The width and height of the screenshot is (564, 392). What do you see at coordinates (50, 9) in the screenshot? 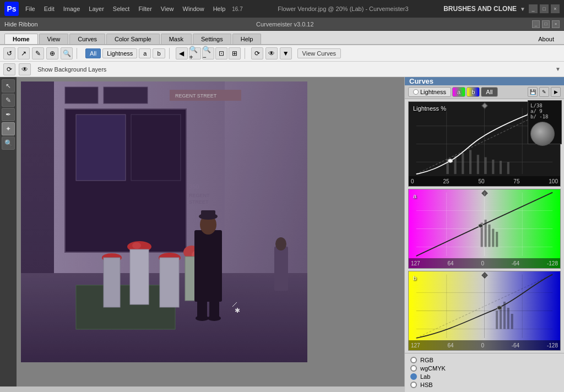
I see `menu-edit: Edit` at bounding box center [50, 9].